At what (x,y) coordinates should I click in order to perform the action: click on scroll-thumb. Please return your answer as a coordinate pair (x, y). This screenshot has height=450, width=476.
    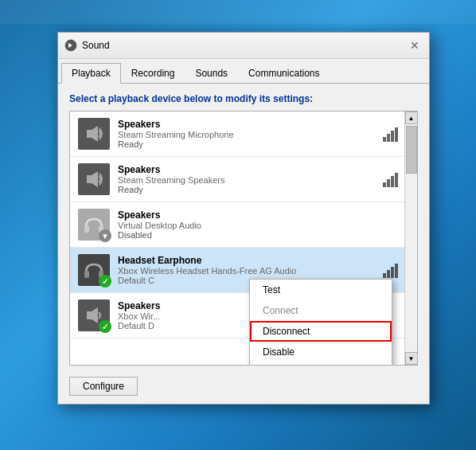
    Looking at the image, I should click on (412, 150).